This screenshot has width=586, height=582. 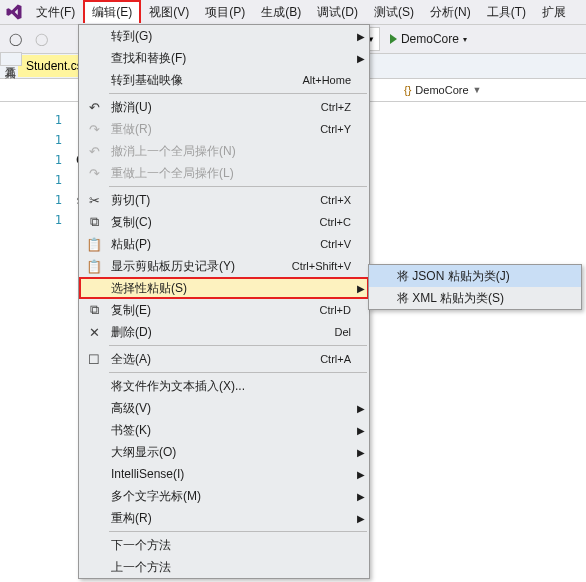 What do you see at coordinates (41, 39) in the screenshot?
I see `nav-fwd-icon: ◯` at bounding box center [41, 39].